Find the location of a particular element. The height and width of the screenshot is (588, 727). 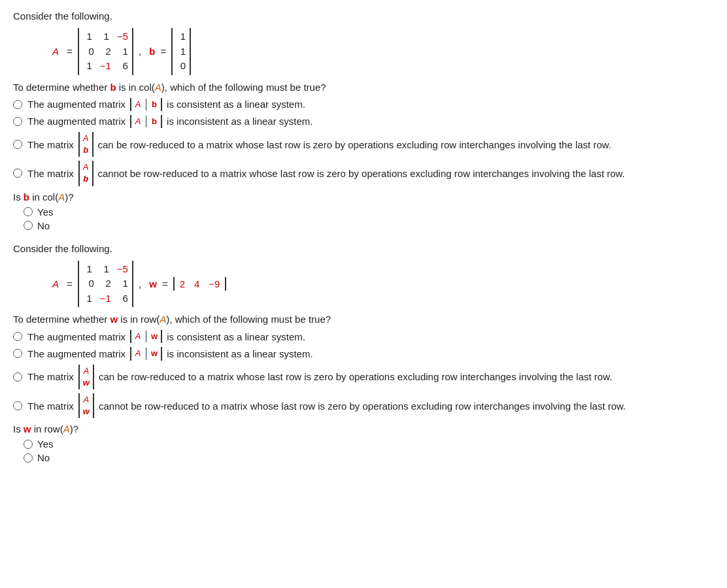

option-1b-row: The augmented matrix A b is inconsistent… is located at coordinates (364, 122).